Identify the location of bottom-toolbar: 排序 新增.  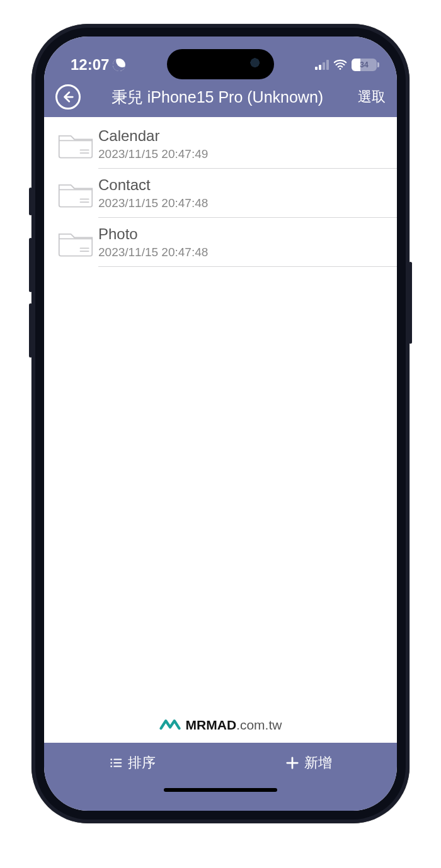
(220, 763).